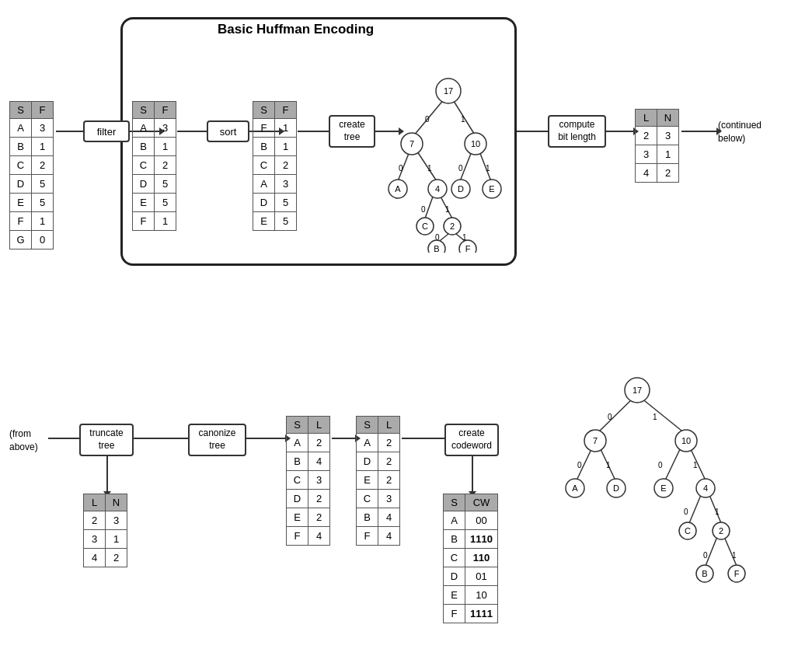  I want to click on sort-label: sort, so click(228, 132).